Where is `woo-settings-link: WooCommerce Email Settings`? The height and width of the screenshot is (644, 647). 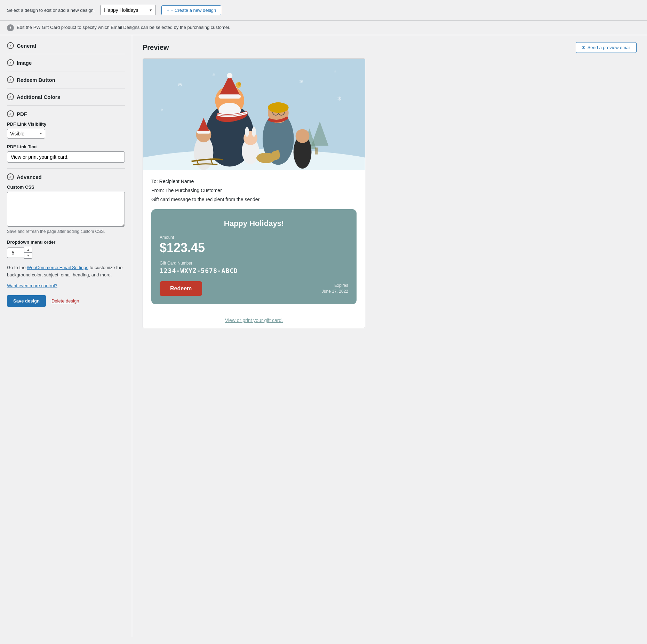 woo-settings-link: WooCommerce Email Settings is located at coordinates (58, 267).